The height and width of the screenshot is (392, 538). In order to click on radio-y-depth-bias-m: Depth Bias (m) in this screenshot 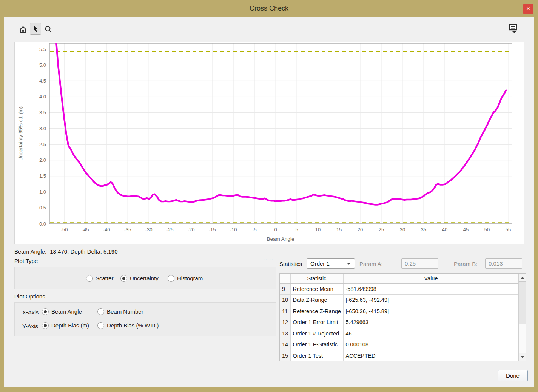, I will do `click(66, 325)`.